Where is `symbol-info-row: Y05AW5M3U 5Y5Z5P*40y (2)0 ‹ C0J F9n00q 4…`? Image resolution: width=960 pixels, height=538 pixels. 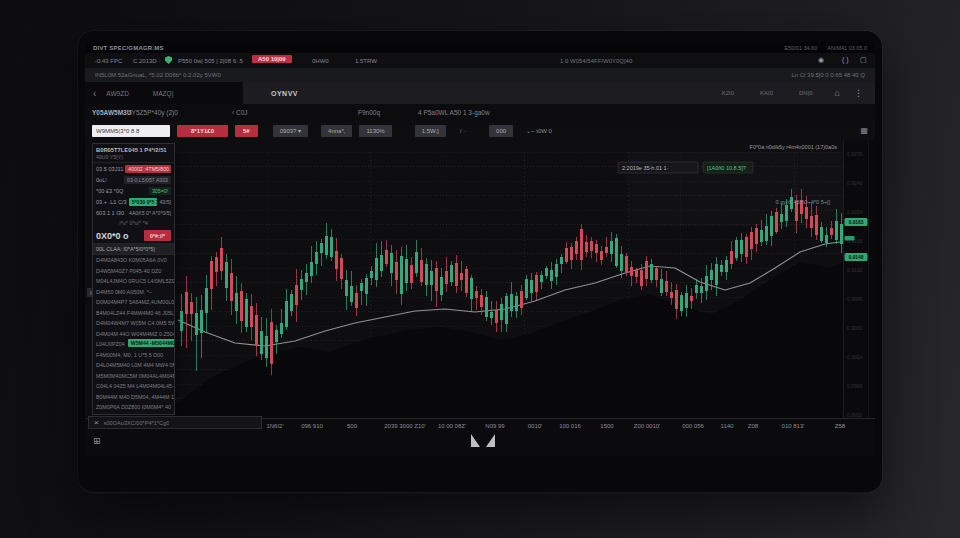
symbol-info-row: Y05AW5M3U 5Y5Z5P*40y (2)0 ‹ C0J F9n00q 4… is located at coordinates (480, 112).